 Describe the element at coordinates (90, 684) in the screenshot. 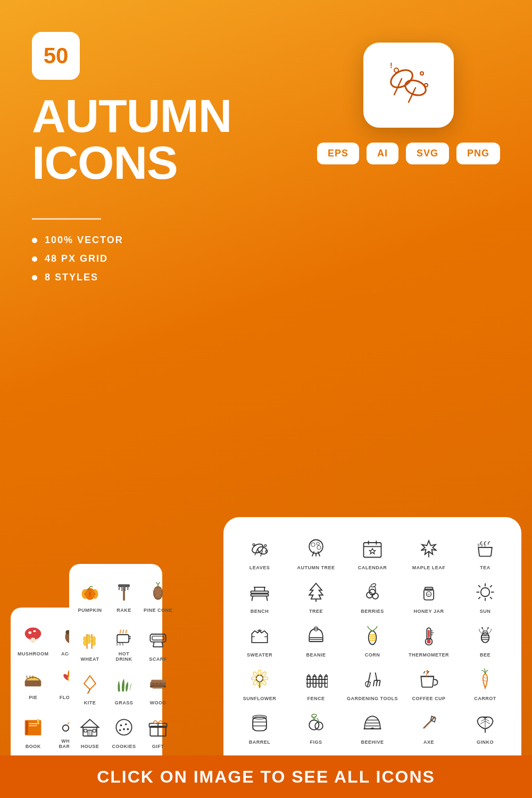

I see `kite-icon` at that location.